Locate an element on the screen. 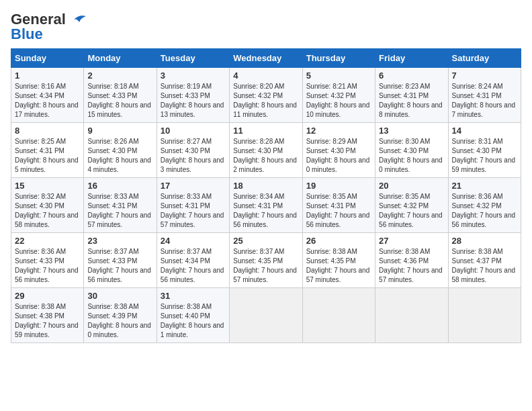 The height and width of the screenshot is (411, 532). day-info: Sunrise: 8:38 AMSunset: 4:39 PMDaylight:… is located at coordinates (120, 321).